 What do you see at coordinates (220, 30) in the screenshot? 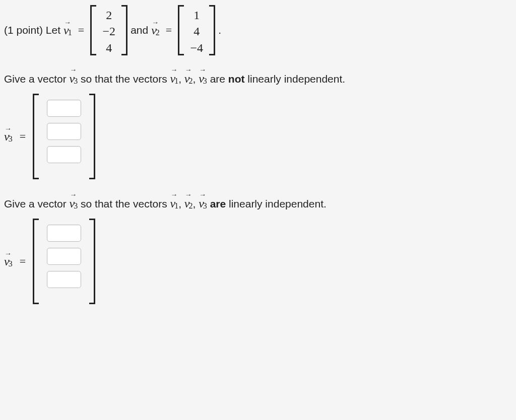
I see `period: .` at bounding box center [220, 30].